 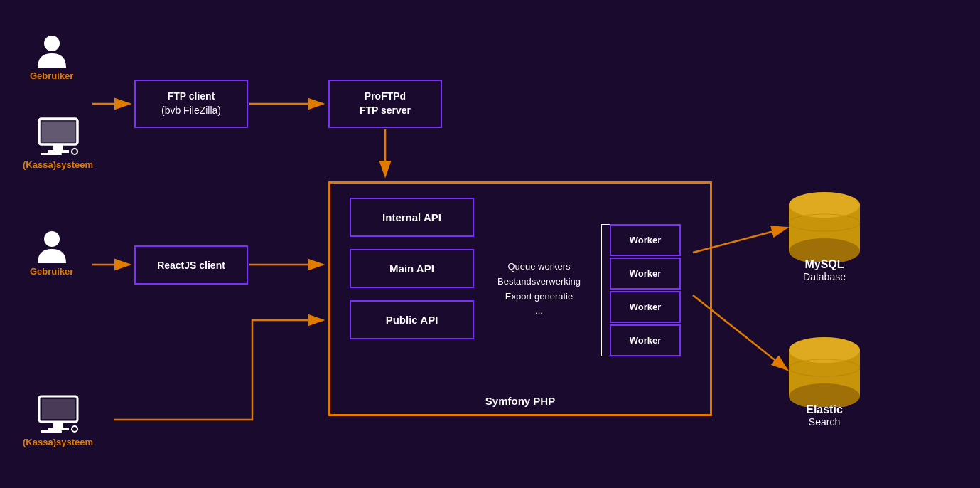 I want to click on queue-line-3: Export generatie, so click(x=539, y=297).